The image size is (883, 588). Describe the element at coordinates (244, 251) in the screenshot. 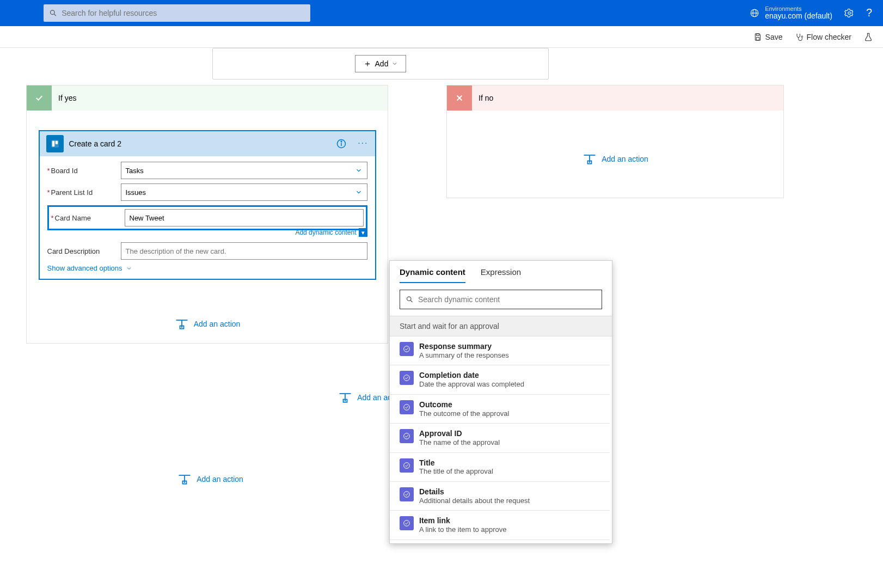

I see `card-desc-input` at that location.